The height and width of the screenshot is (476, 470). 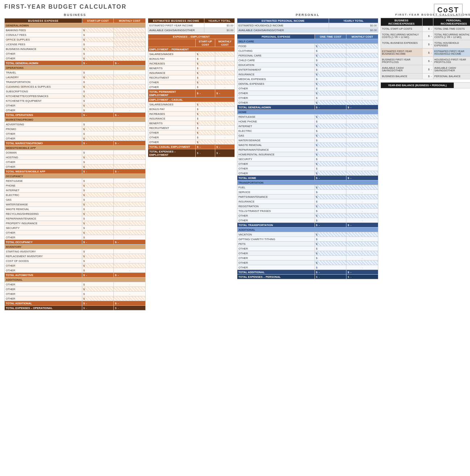 What do you see at coordinates (43, 82) in the screenshot?
I see `list-item: TRANSPORTATION` at bounding box center [43, 82].